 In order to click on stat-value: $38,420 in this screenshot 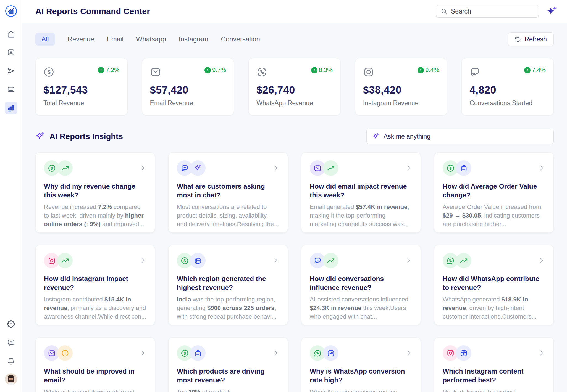, I will do `click(401, 90)`.